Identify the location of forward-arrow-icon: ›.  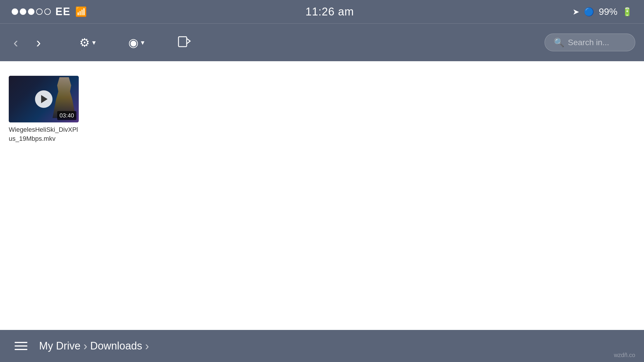
(38, 43).